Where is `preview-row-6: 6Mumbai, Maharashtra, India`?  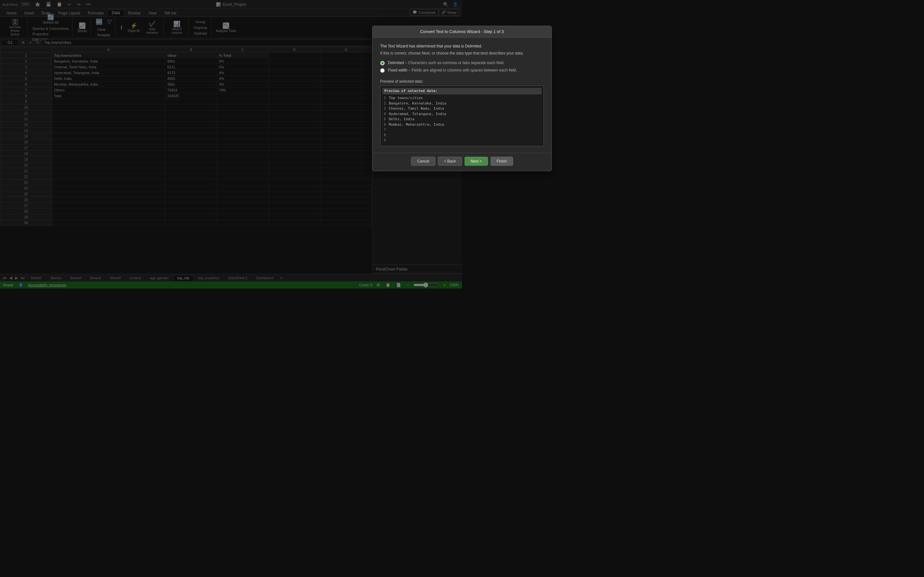
preview-row-6: 6Mumbai, Maharashtra, India is located at coordinates (423, 125).